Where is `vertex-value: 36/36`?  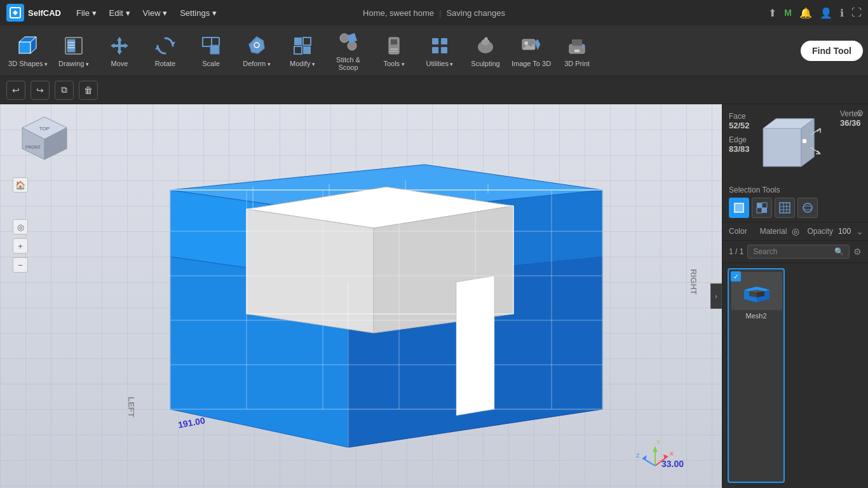 vertex-value: 36/36 is located at coordinates (851, 123).